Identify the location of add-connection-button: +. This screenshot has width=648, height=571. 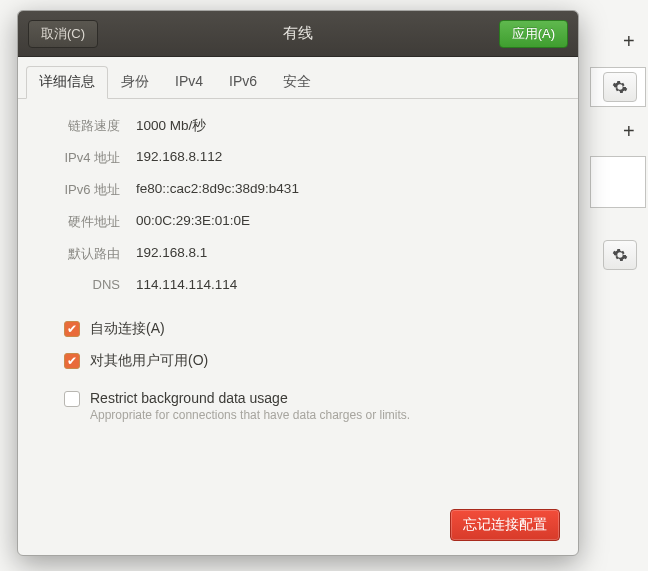
(629, 42).